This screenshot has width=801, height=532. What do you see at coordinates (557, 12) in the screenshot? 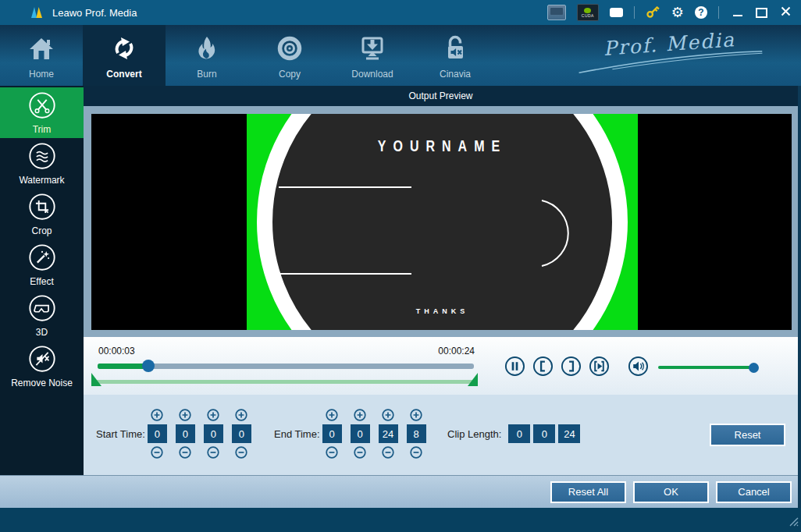
I see `supports-cuda-badge-icon` at bounding box center [557, 12].